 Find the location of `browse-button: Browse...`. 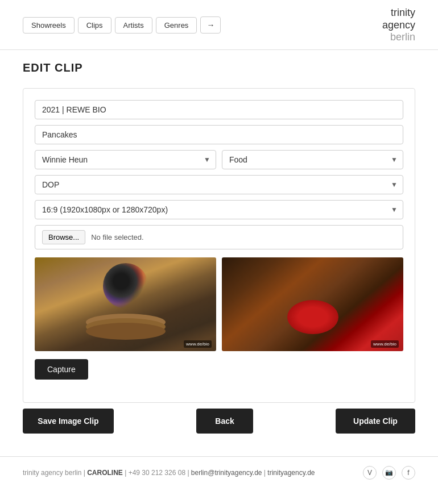

browse-button: Browse... is located at coordinates (64, 238).